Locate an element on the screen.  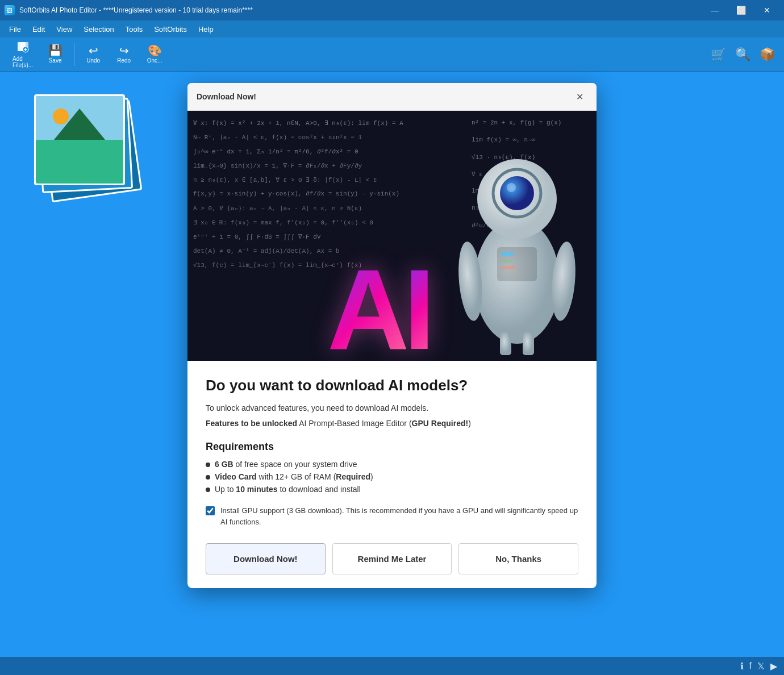
save-label: Save is located at coordinates (56, 60).